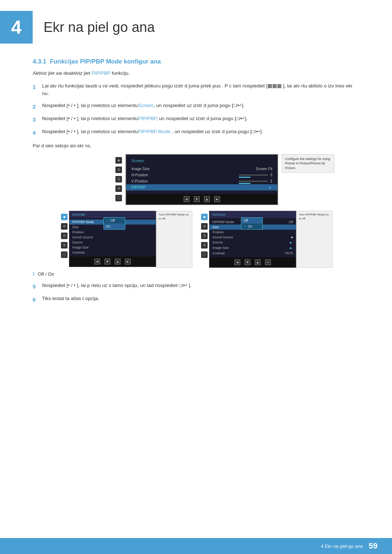 This screenshot has height=554, width=392. What do you see at coordinates (113, 262) in the screenshot?
I see `left-panel-controls: ◄ ▼ ▲ ►` at bounding box center [113, 262].